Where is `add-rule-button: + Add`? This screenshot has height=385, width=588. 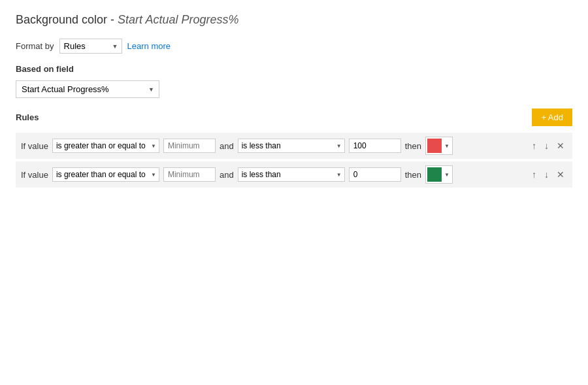
add-rule-button: + Add is located at coordinates (552, 118).